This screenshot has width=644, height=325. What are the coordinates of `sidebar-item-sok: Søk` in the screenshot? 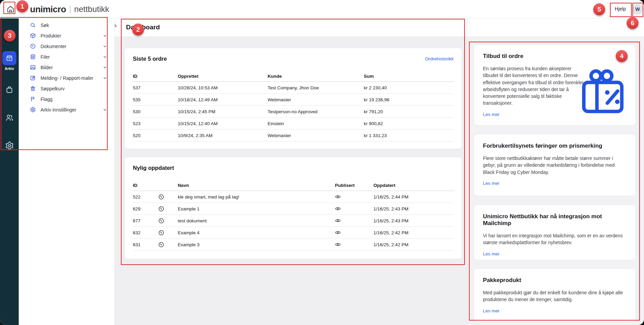 It's located at (67, 25).